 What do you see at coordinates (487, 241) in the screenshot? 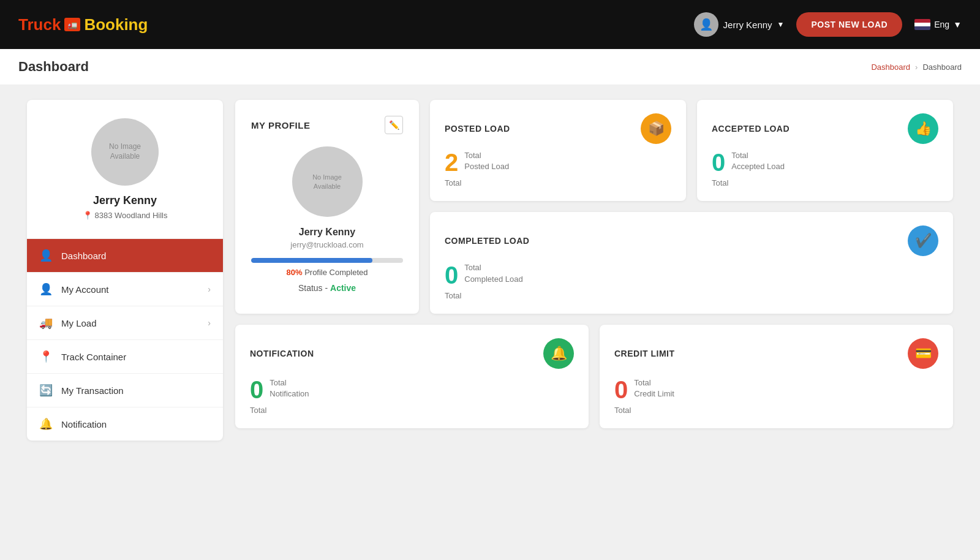
I see `completed-load-title: COMPLETED LOAD` at bounding box center [487, 241].